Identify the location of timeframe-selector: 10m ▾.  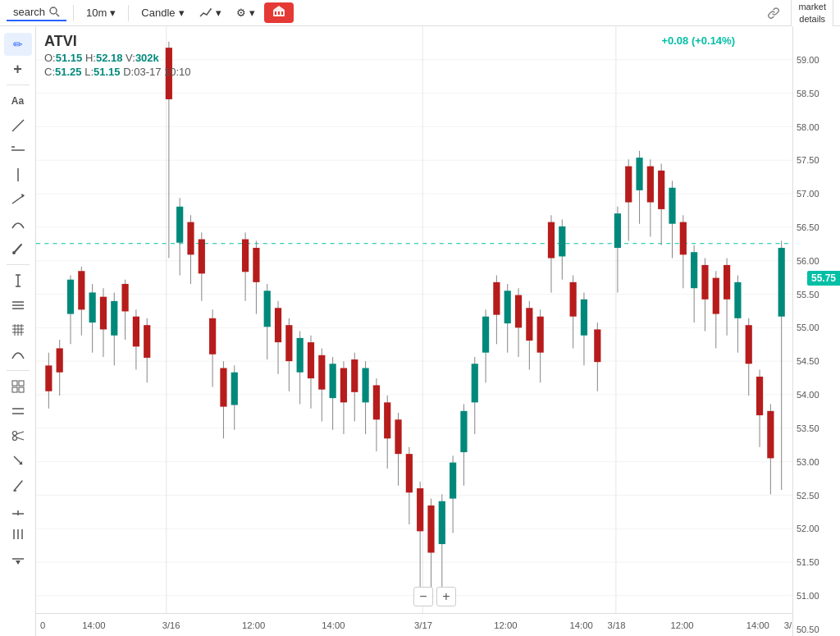
(101, 13).